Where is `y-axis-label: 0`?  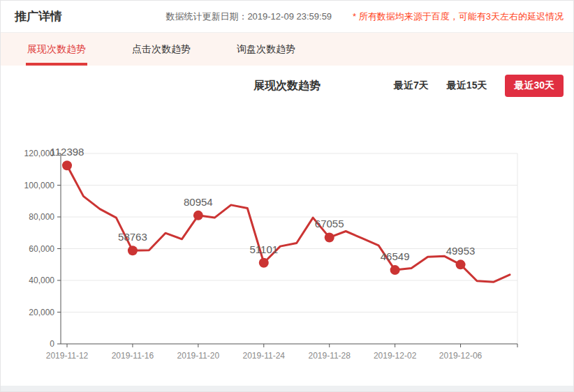
y-axis-label: 0 is located at coordinates (52, 344).